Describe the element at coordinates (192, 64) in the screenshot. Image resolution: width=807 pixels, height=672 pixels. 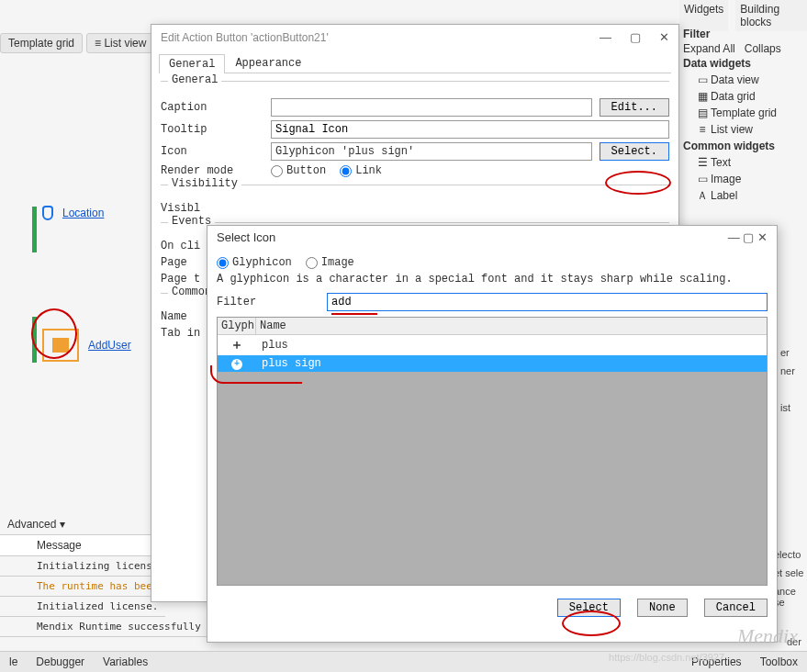
I see `tab-general: General` at that location.